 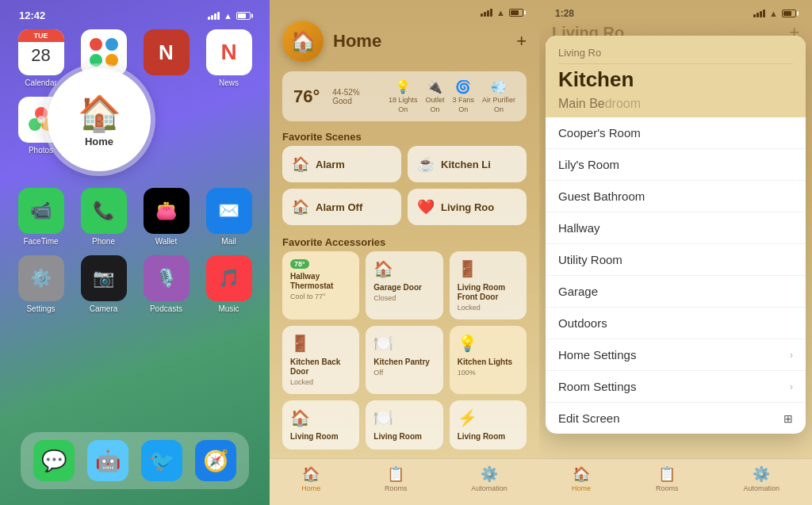 I want to click on status-icons-2: ▲, so click(x=502, y=13).